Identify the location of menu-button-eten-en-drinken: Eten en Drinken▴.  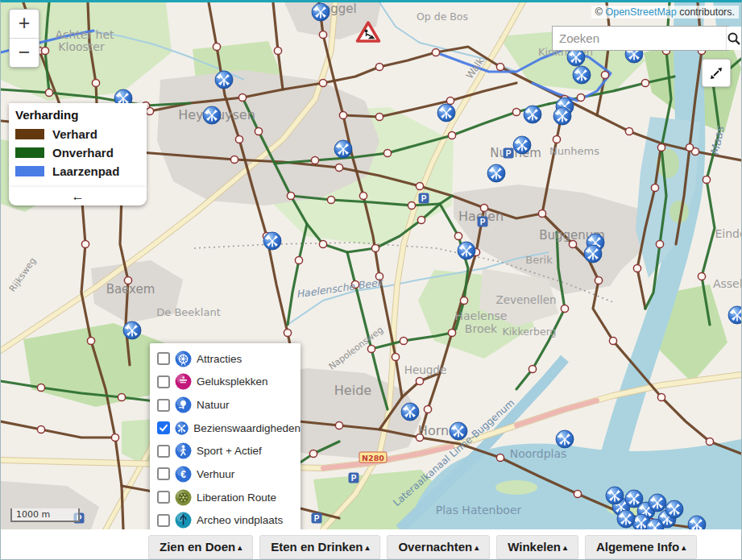
(320, 547).